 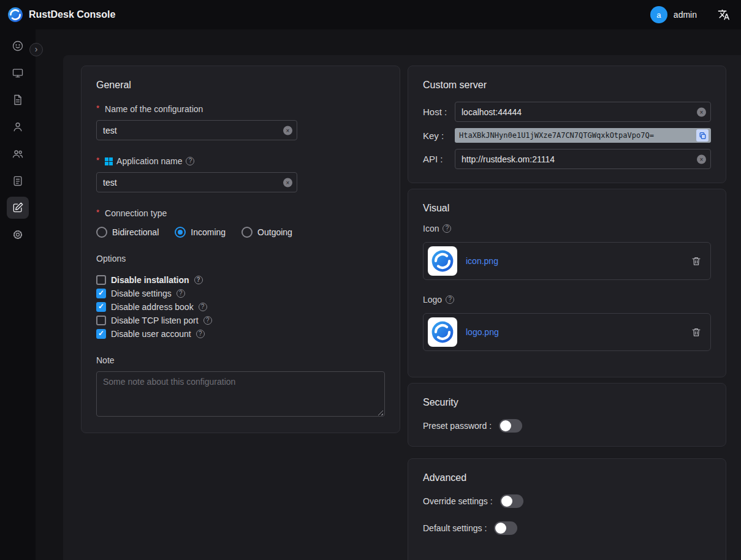 What do you see at coordinates (208, 232) in the screenshot?
I see `radio-incoming-label: Incoming` at bounding box center [208, 232].